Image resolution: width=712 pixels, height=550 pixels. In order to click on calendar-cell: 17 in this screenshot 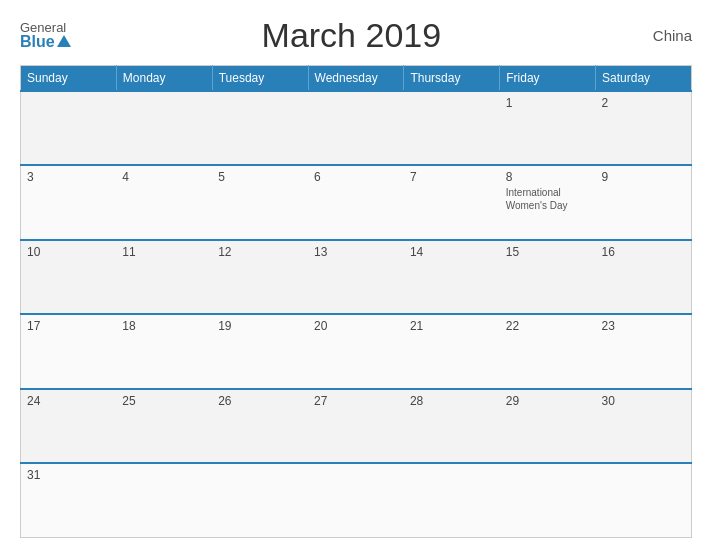, I will do `click(69, 351)`.